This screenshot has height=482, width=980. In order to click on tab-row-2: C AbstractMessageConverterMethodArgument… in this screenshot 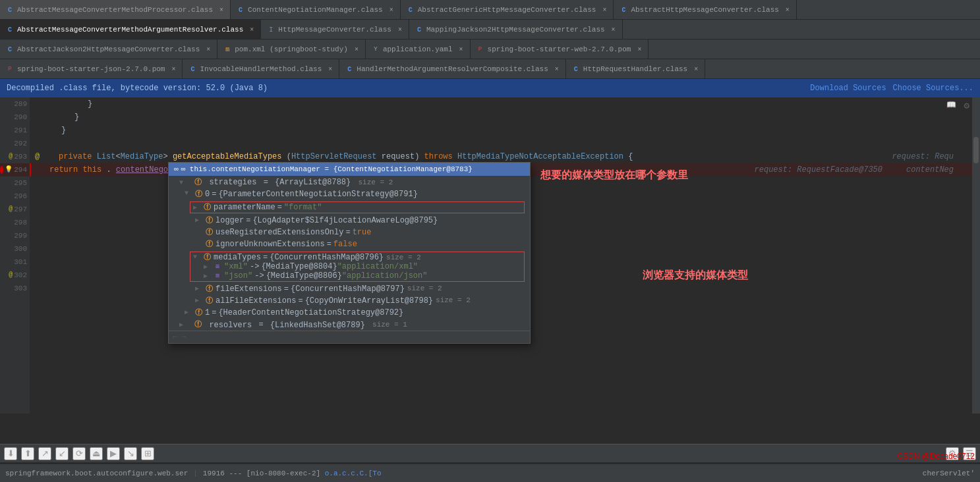, I will do `click(490, 30)`.